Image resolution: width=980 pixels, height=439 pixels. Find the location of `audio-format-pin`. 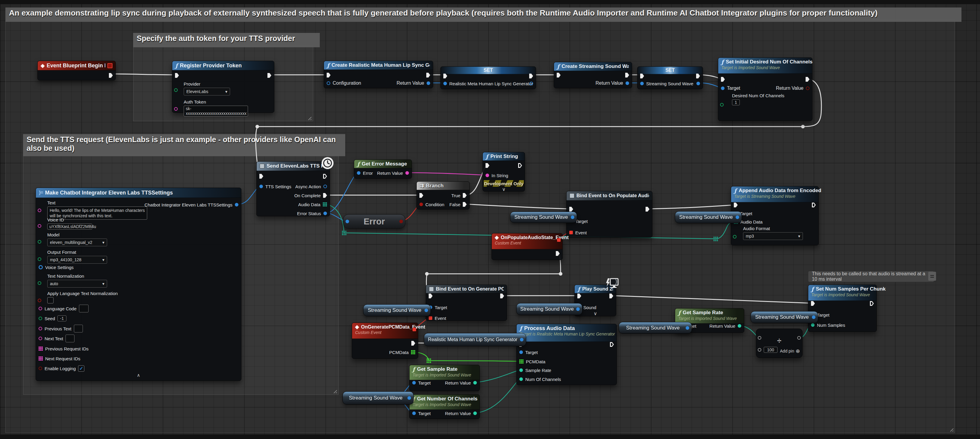

audio-format-pin is located at coordinates (735, 237).